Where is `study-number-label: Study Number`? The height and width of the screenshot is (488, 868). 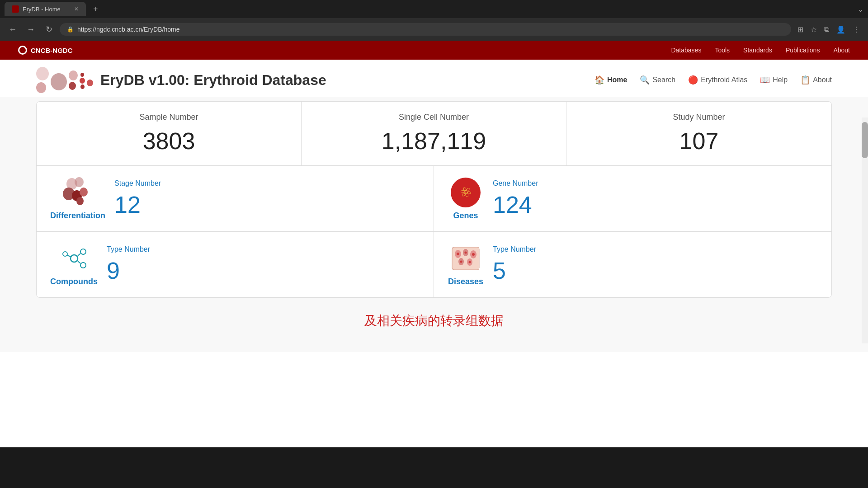
study-number-label: Study Number is located at coordinates (699, 117).